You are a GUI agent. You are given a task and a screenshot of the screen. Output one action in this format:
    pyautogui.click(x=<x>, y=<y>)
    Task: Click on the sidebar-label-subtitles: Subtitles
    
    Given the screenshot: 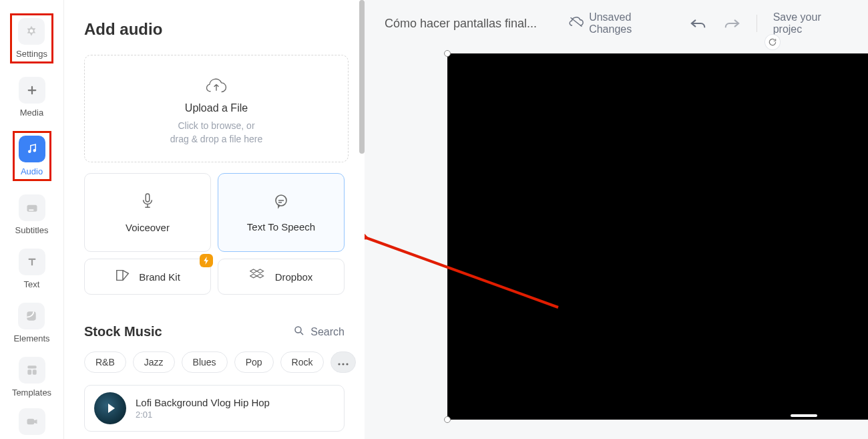 What is the action you would take?
    pyautogui.click(x=32, y=230)
    